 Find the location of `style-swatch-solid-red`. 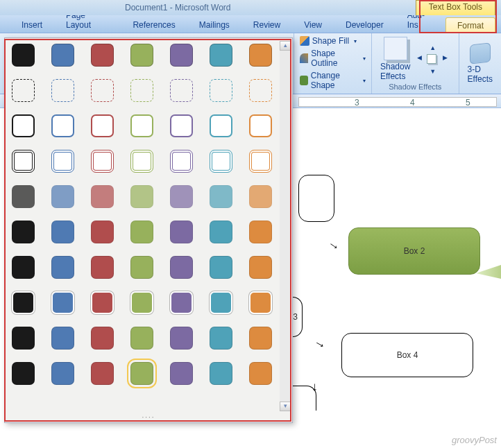

style-swatch-solid-red is located at coordinates (103, 55).